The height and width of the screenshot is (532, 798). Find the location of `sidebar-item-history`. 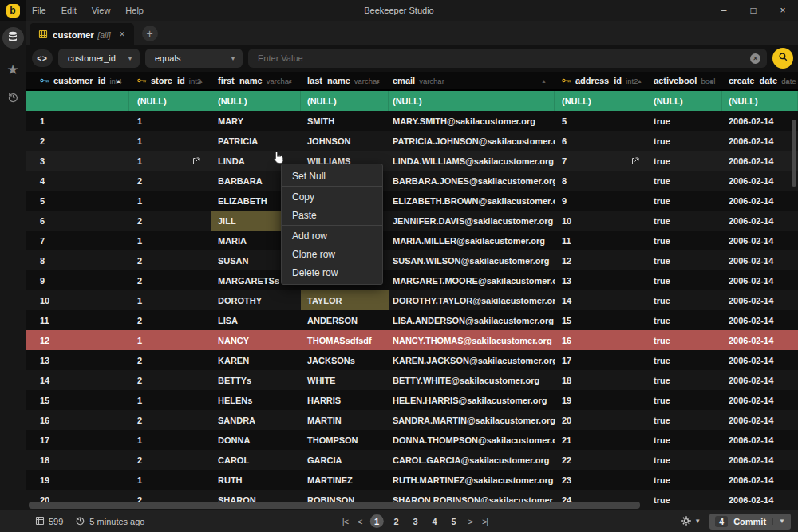

sidebar-item-history is located at coordinates (13, 98).